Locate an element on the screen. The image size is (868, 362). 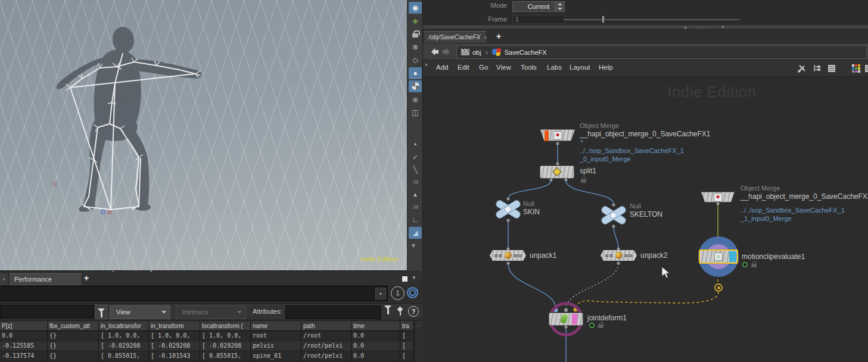
mode-spinner is located at coordinates (559, 7).